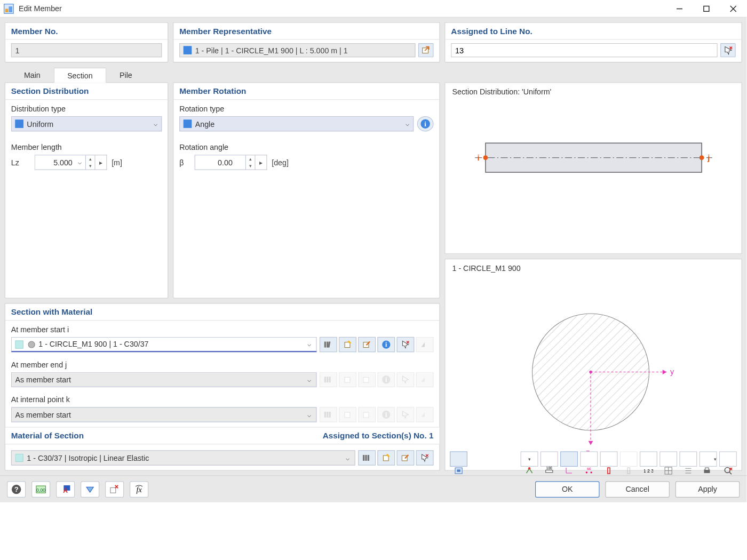 This screenshot has height=560, width=747. What do you see at coordinates (184, 458) in the screenshot?
I see `material-select: 1 - C30/37 | Isotropic | Linear Elastic …` at bounding box center [184, 458].